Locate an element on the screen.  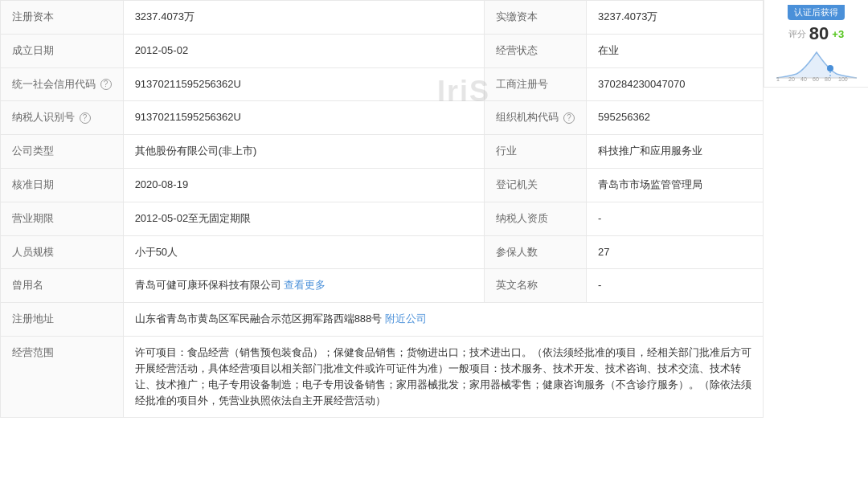
help-icon-org: ? is located at coordinates (569, 118).